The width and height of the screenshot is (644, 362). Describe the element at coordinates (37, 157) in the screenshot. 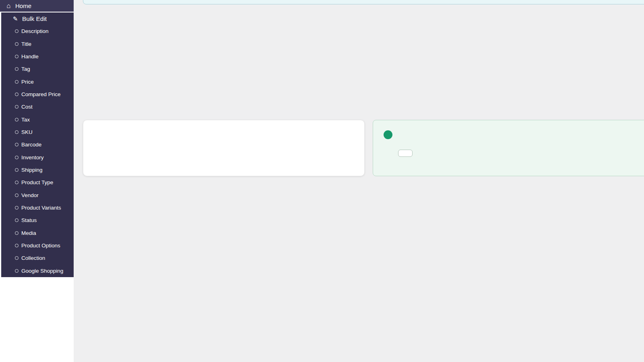

I see `sidebar-item-inventory: Inventory` at that location.